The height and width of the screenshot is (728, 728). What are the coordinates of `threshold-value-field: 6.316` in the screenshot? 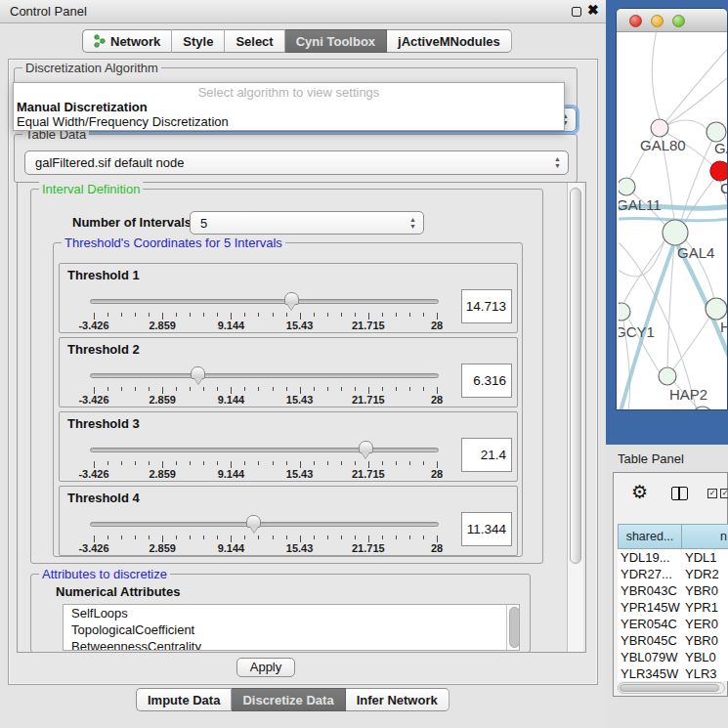 It's located at (487, 381).